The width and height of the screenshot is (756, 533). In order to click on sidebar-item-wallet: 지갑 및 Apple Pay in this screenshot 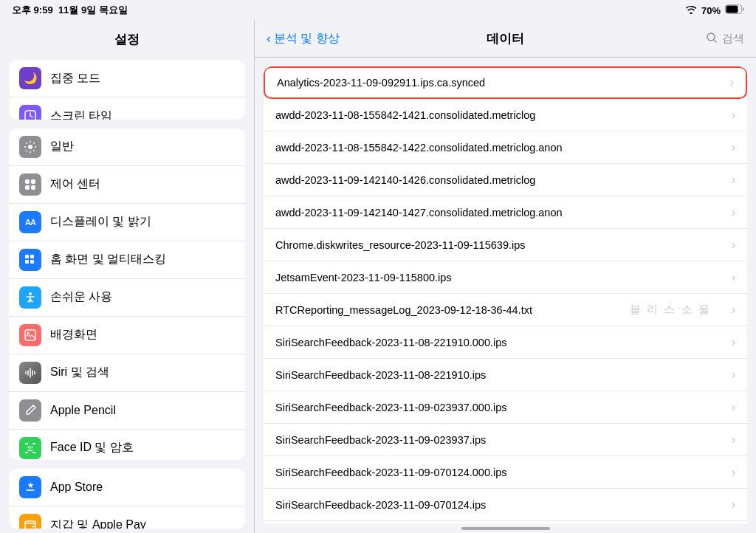, I will do `click(127, 517)`.